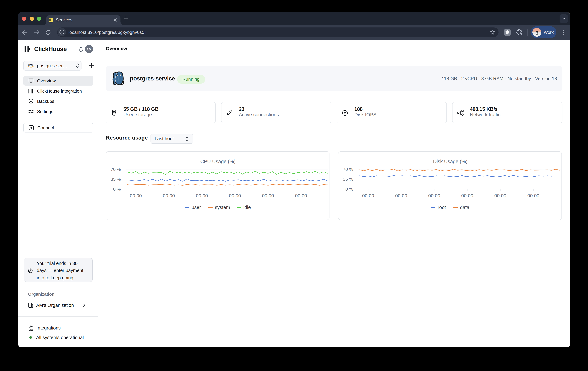 The image size is (588, 371). I want to click on svg-text: aws, so click(30, 65).